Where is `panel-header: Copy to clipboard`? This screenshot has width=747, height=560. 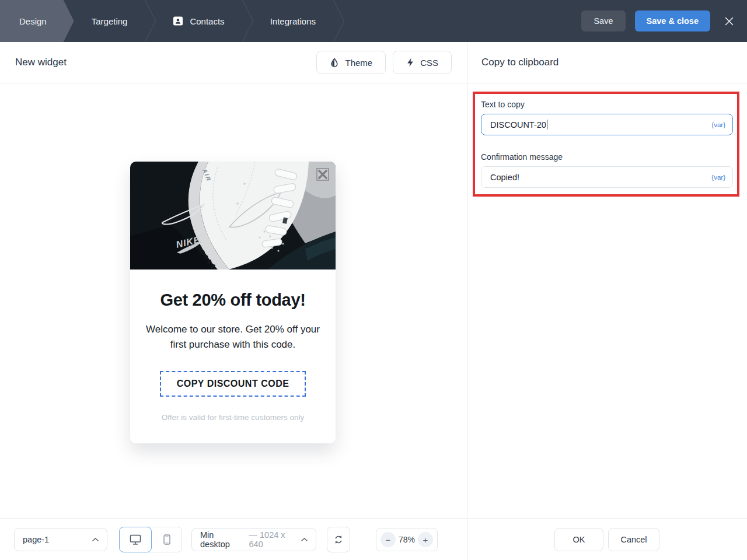
panel-header: Copy to clipboard is located at coordinates (607, 62).